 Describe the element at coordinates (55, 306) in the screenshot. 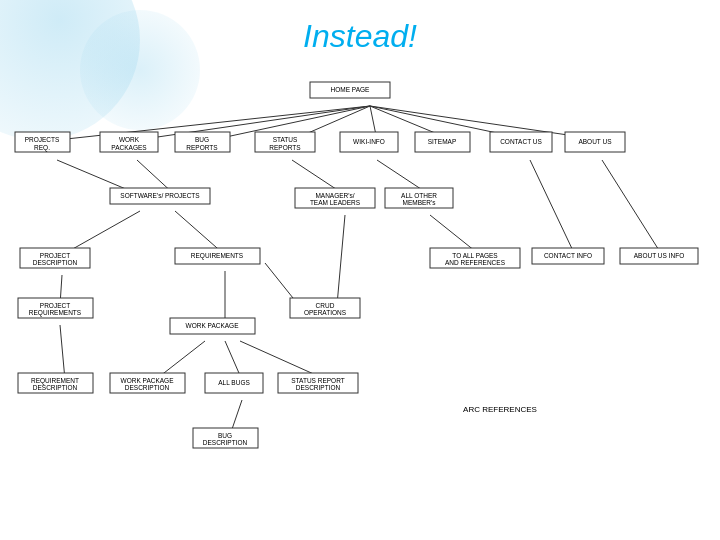

I see `node-proj-req-label: PROJECT` at that location.